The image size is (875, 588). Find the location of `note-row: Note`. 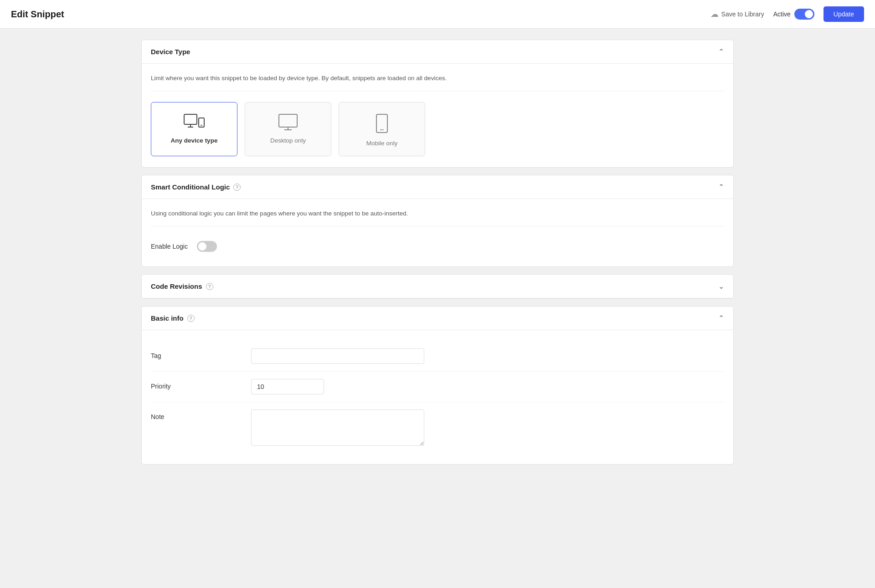

note-row: Note is located at coordinates (438, 428).